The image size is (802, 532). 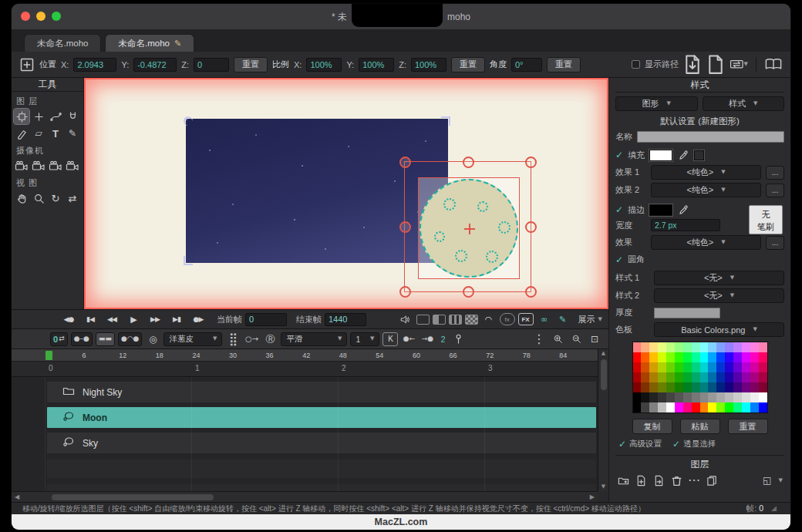 I want to click on edit-mode-pencil-icon, so click(x=563, y=319).